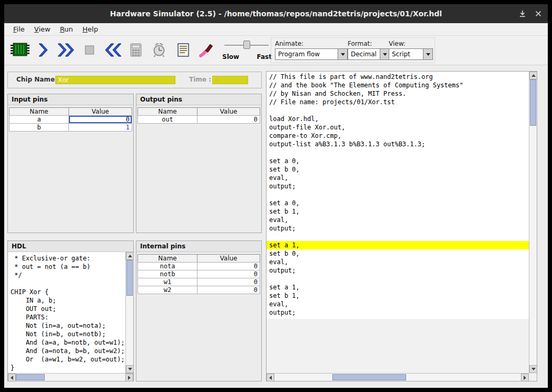  Describe the element at coordinates (398, 127) in the screenshot. I see `script-line: output-file Xor.out,` at that location.